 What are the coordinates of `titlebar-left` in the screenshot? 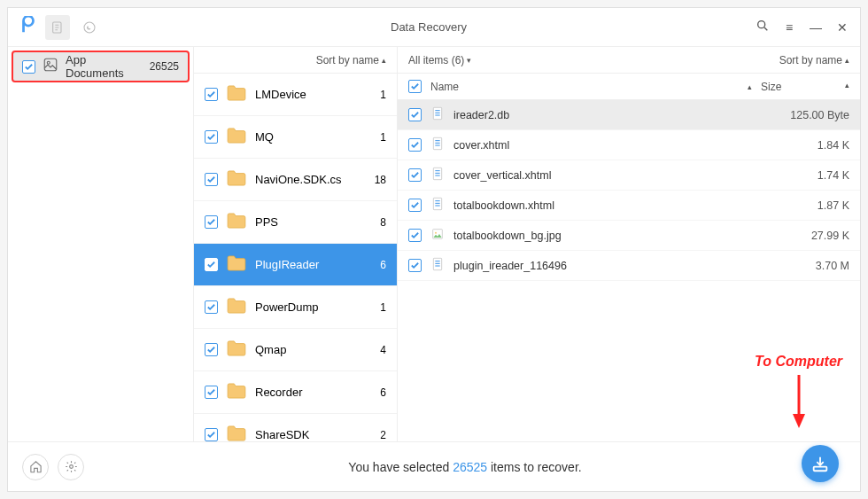 It's located at (60, 27).